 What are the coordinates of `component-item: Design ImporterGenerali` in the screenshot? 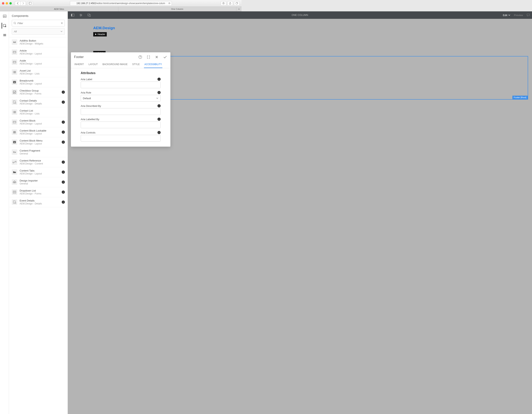 It's located at (38, 182).